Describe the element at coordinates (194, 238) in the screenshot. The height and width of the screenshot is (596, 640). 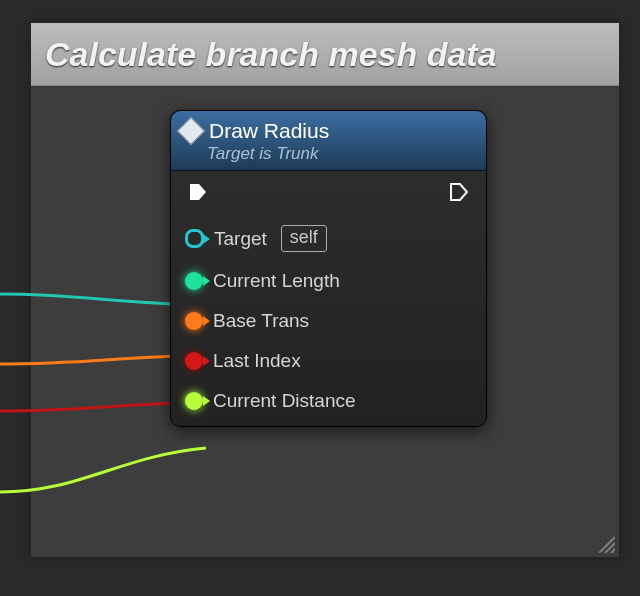
I see `pin-socket-object` at that location.